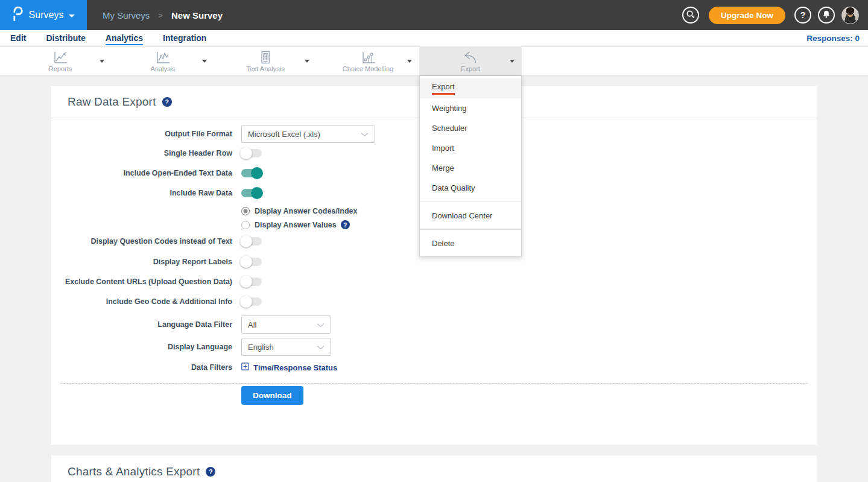 This screenshot has height=482, width=868. Describe the element at coordinates (470, 109) in the screenshot. I see `menu-item-weighting: Weighting` at that location.